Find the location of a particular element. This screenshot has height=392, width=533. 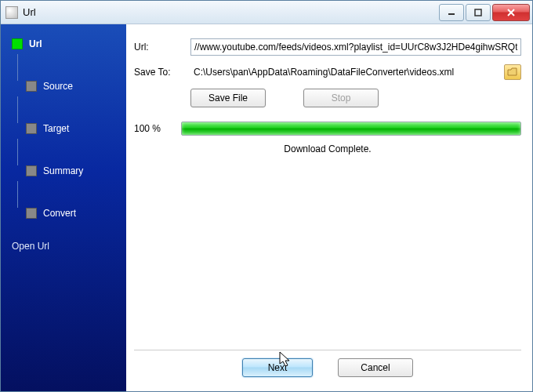

close-button is located at coordinates (511, 13).